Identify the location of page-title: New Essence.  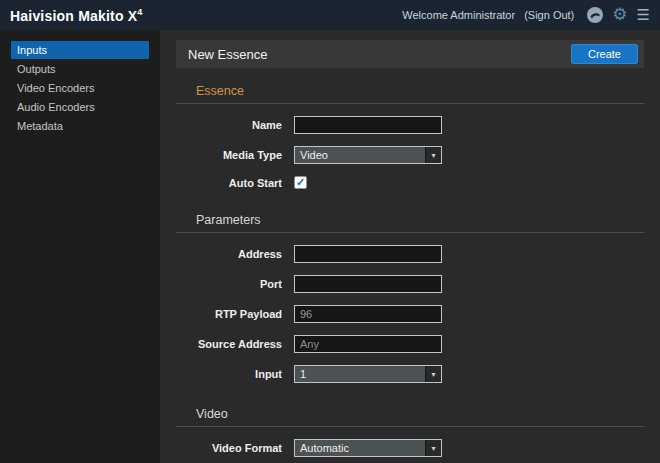
(228, 54).